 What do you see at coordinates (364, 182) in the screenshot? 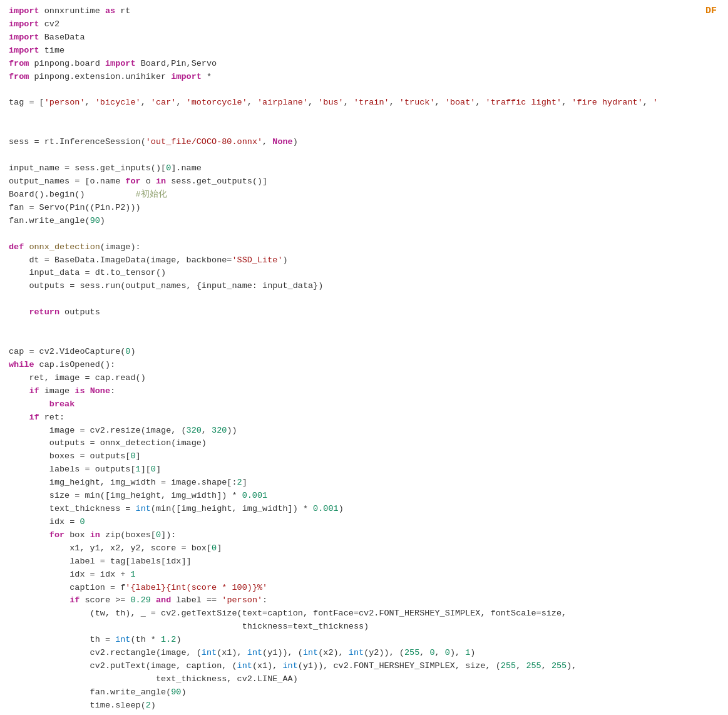
I see `code-line: output_names = [o.name for o in sess.get…` at bounding box center [364, 182].